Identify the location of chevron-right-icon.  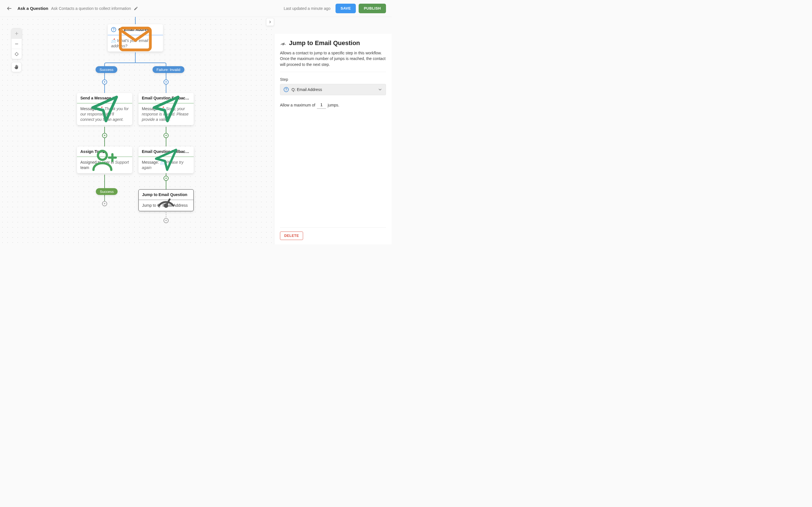
(270, 22).